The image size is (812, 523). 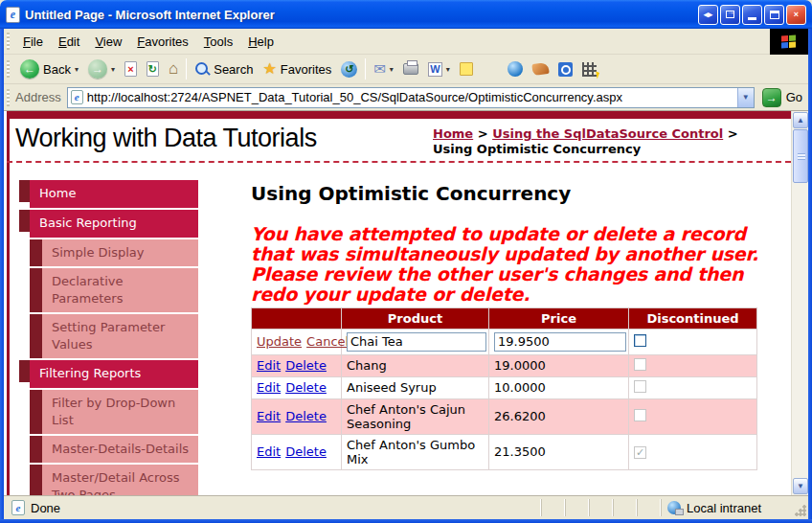 I want to click on status-text: Done, so click(x=285, y=508).